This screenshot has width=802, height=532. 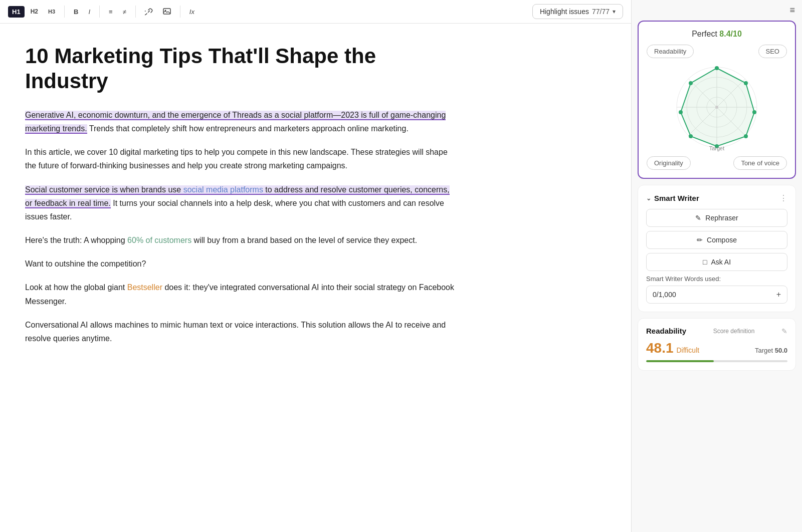 I want to click on score-label-prefix: Perfect, so click(x=705, y=34).